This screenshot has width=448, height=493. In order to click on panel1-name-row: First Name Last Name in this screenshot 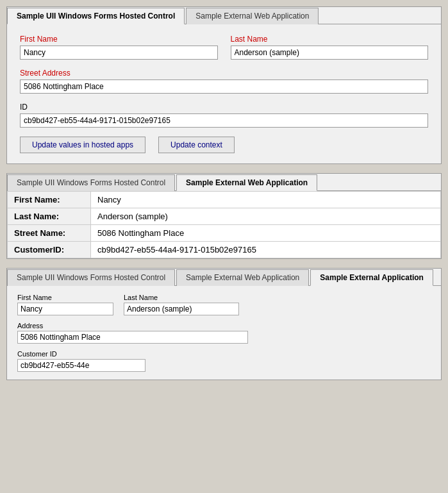, I will do `click(224, 47)`.